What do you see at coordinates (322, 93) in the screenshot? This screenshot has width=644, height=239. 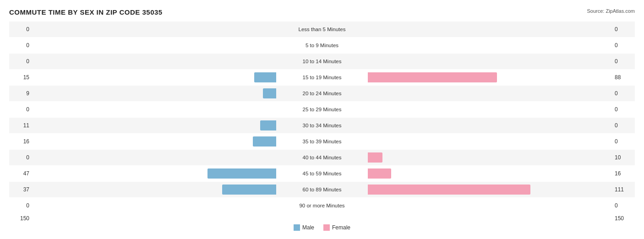 I see `row-label: 20 to 24 Minutes` at bounding box center [322, 93].